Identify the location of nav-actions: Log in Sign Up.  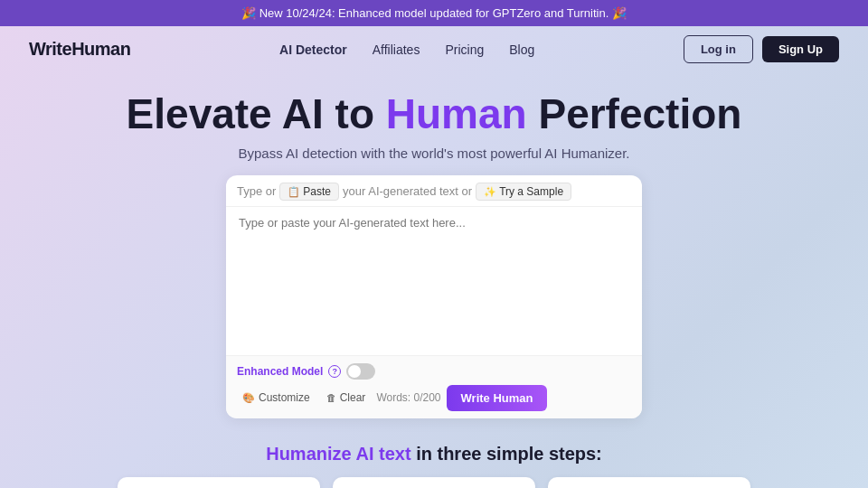
(761, 49).